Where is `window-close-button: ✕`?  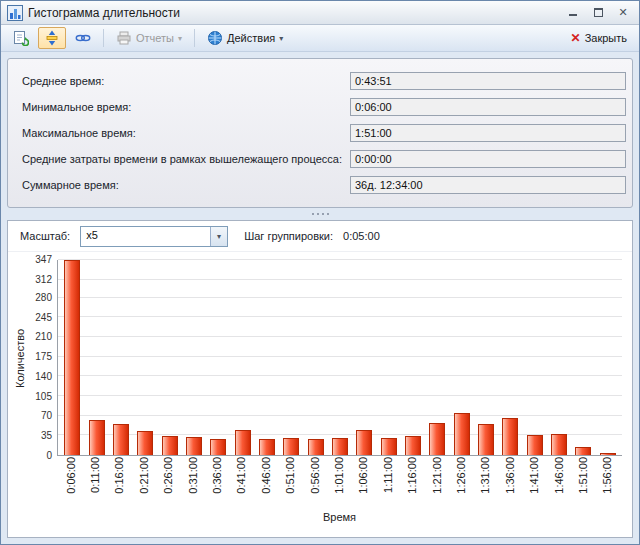 window-close-button: ✕ is located at coordinates (623, 12).